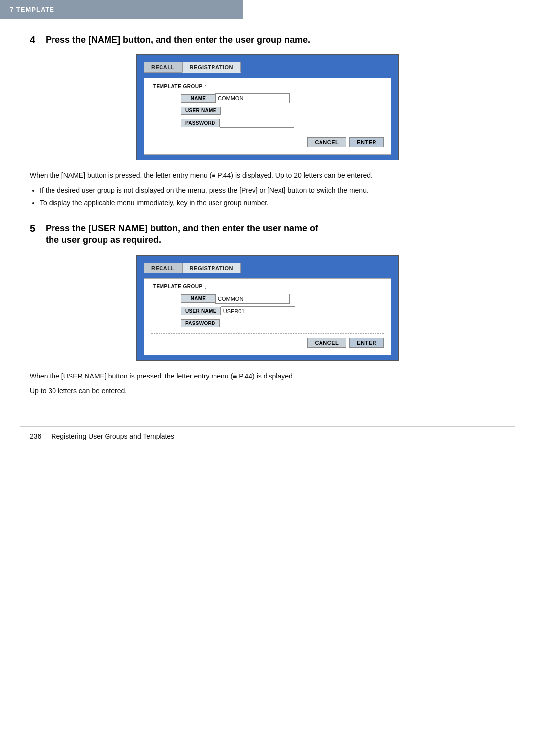  Describe the element at coordinates (198, 298) in the screenshot. I see `name-button-5: NAME` at that location.